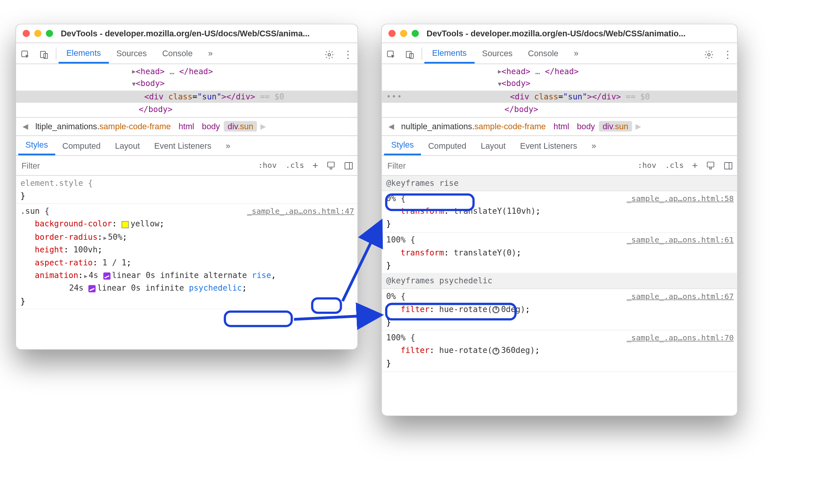 This screenshot has height=504, width=829. Describe the element at coordinates (187, 126) in the screenshot. I see `breadcrumb: ◀ ltiple_animations.sample-code-frame ht…` at that location.